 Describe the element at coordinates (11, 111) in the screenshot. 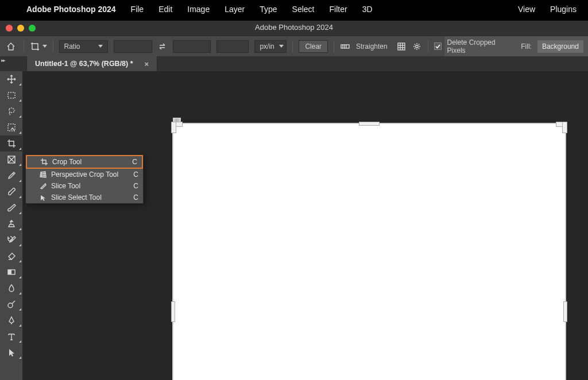

I see `lasso-tool` at that location.